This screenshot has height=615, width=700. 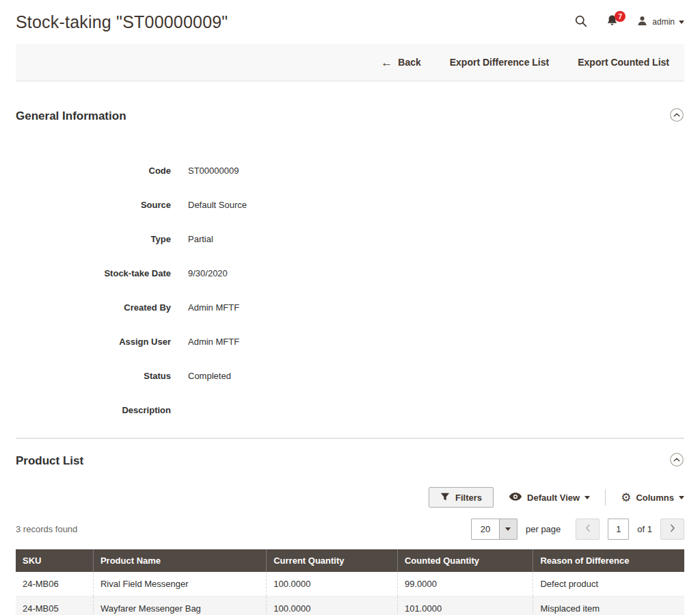 I want to click on gear-icon: ⚙, so click(x=626, y=498).